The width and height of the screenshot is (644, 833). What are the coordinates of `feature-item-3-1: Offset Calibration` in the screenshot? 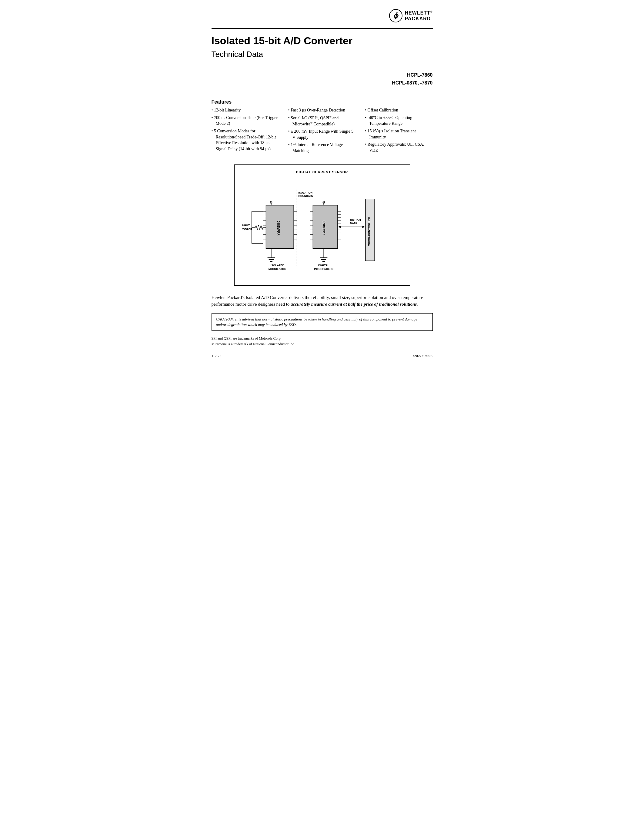 It's located at (399, 110).